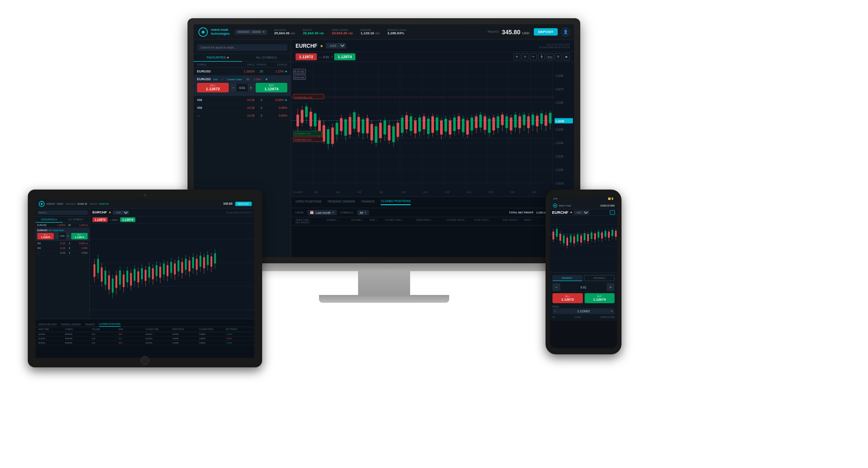 The width and height of the screenshot is (868, 468). What do you see at coordinates (90, 325) in the screenshot?
I see `tablet-finance-tab: FINANCE` at bounding box center [90, 325].